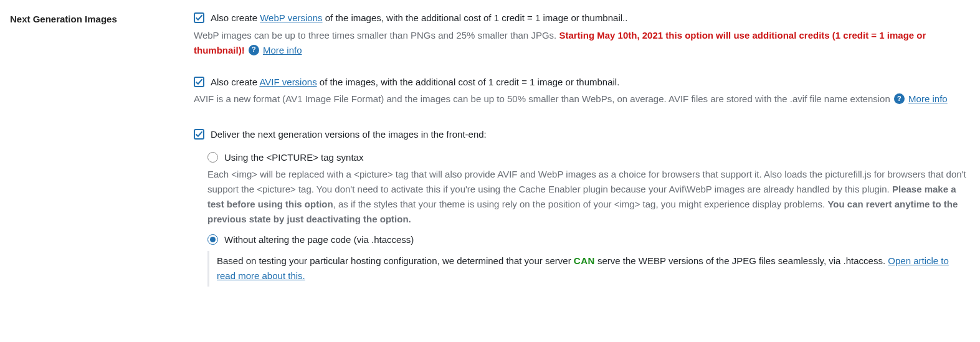 This screenshot has height=342, width=980. I want to click on webp-more-info-link: More info, so click(283, 50).